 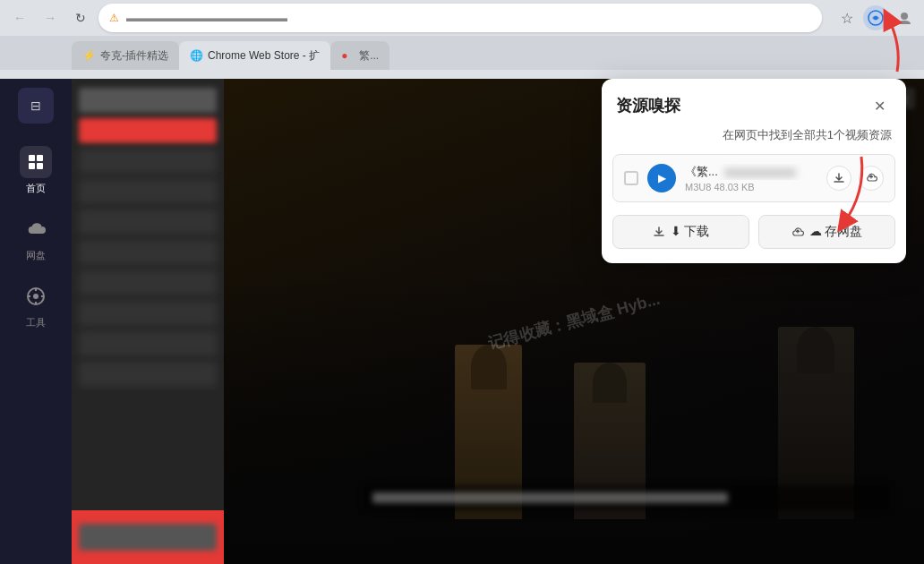 I want to click on sidebar-item-tools: 工具, so click(x=36, y=304).